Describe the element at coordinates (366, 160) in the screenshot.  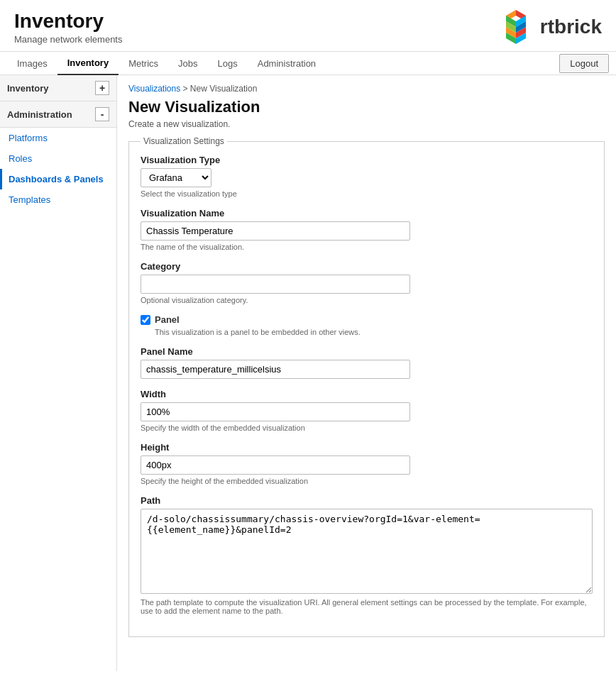
I see `visualization-type-label: Visualization Type` at that location.